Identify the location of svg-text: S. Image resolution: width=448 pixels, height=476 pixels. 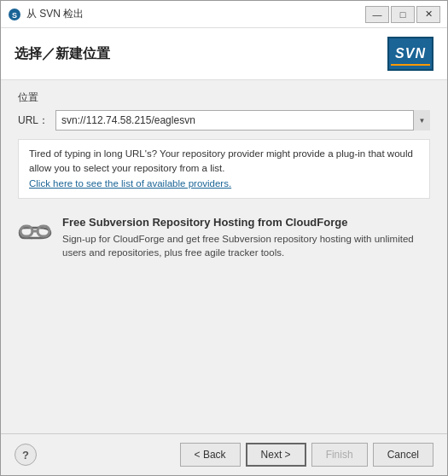
(15, 15).